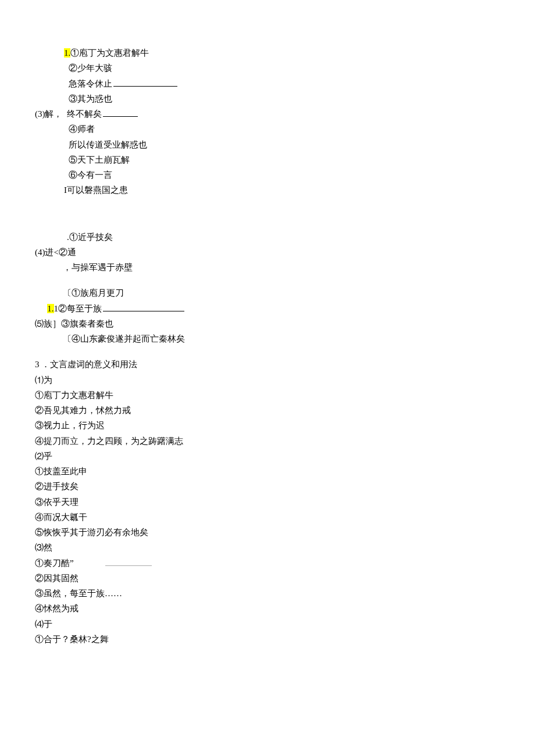  Describe the element at coordinates (268, 364) in the screenshot. I see `heading-3: 3 ．文言虚词的意义和用法` at that location.